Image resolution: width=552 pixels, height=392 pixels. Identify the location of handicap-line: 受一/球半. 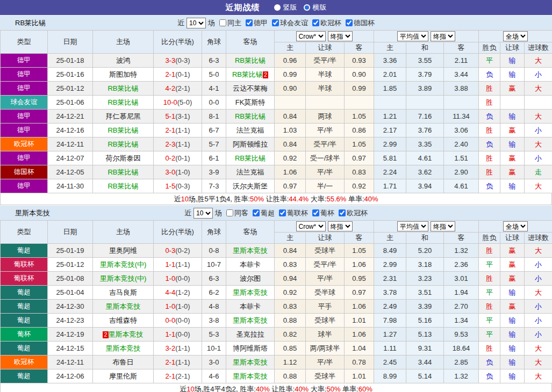
(325, 158).